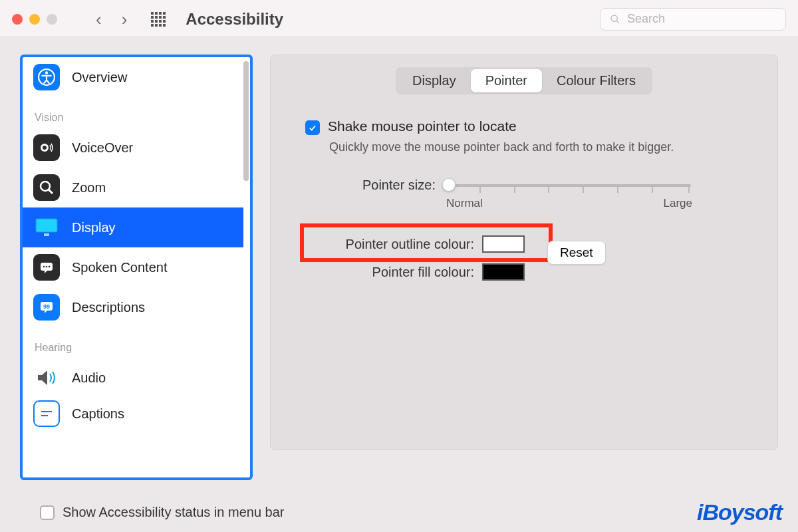 This screenshot has height=532, width=798. I want to click on zoom-window-button, so click(52, 19).